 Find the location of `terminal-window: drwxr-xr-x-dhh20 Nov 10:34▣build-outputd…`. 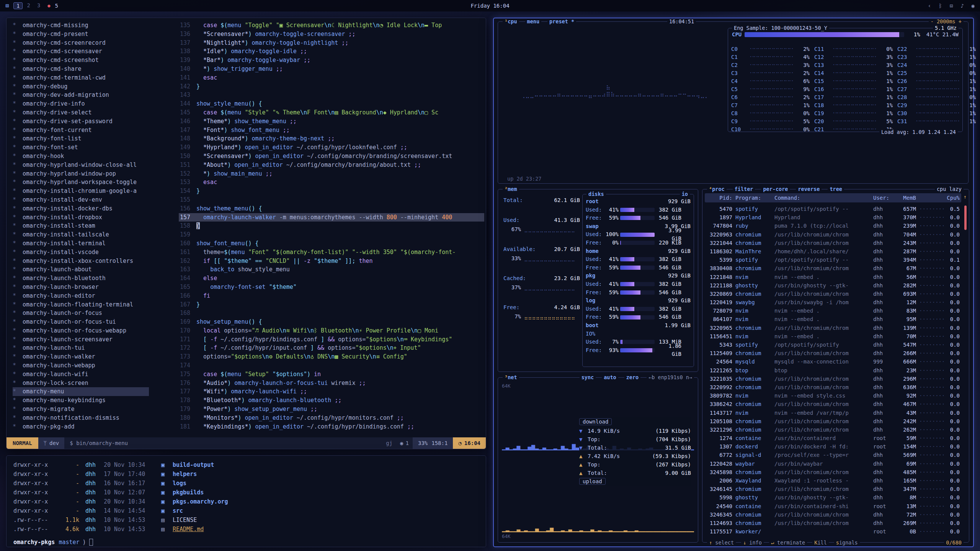

terminal-window: drwxr-xr-x-dhh20 Nov 10:34▣build-outputd… is located at coordinates (246, 501).